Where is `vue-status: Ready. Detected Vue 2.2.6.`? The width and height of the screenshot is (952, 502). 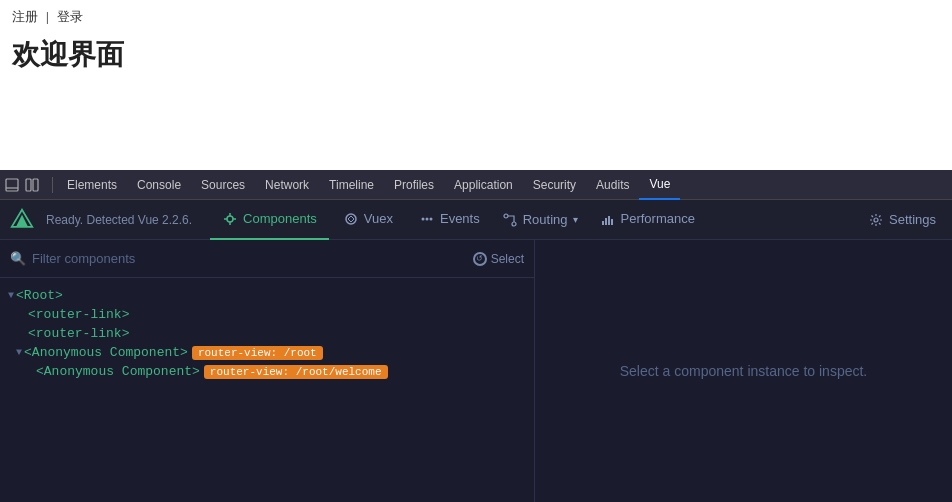 vue-status: Ready. Detected Vue 2.2.6. is located at coordinates (119, 220).